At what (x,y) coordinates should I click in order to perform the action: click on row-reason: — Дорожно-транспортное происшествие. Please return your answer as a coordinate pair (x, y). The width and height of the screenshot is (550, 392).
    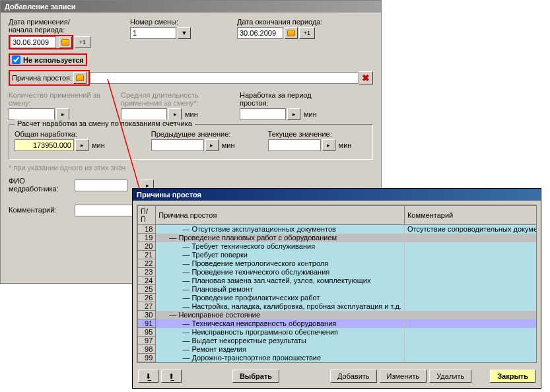
    Looking at the image, I should click on (280, 358).